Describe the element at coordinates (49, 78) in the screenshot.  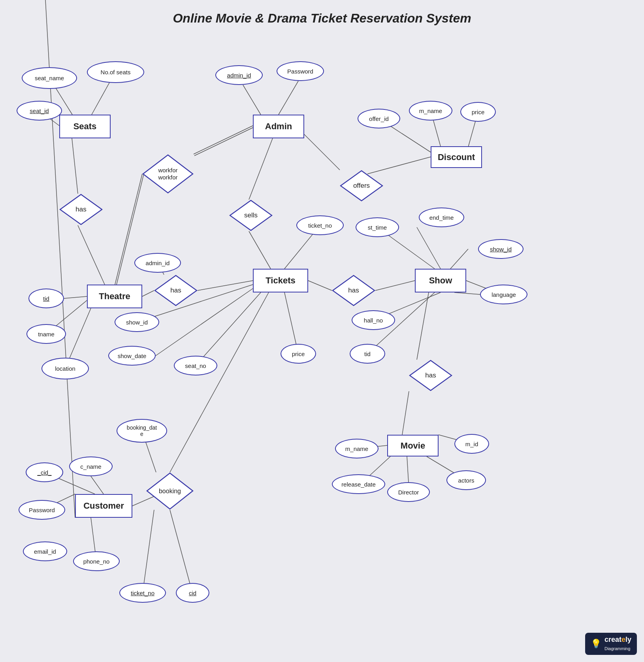
I see `attr-seat-name: seat_name` at that location.